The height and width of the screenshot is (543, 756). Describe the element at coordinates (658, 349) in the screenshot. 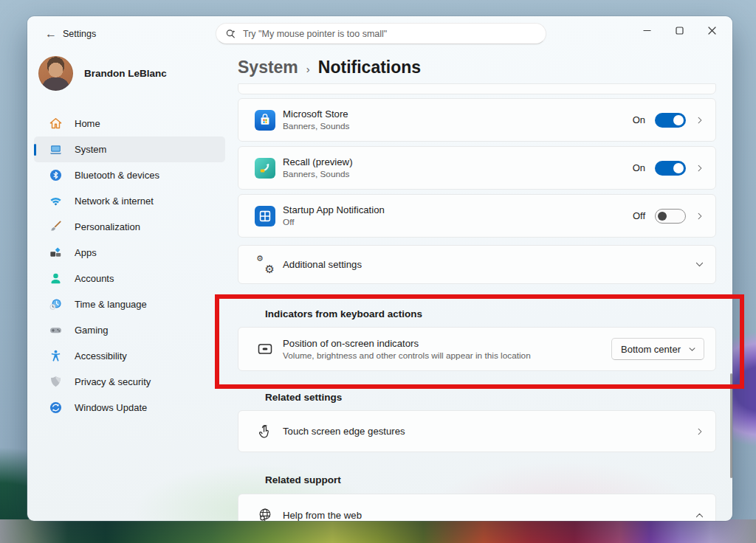

I see `position-dropdown: Bottom center` at that location.